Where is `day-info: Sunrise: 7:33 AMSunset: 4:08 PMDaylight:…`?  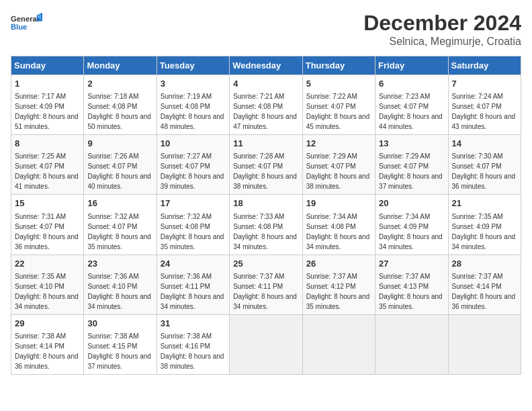 day-info: Sunrise: 7:33 AMSunset: 4:08 PMDaylight:… is located at coordinates (265, 232).